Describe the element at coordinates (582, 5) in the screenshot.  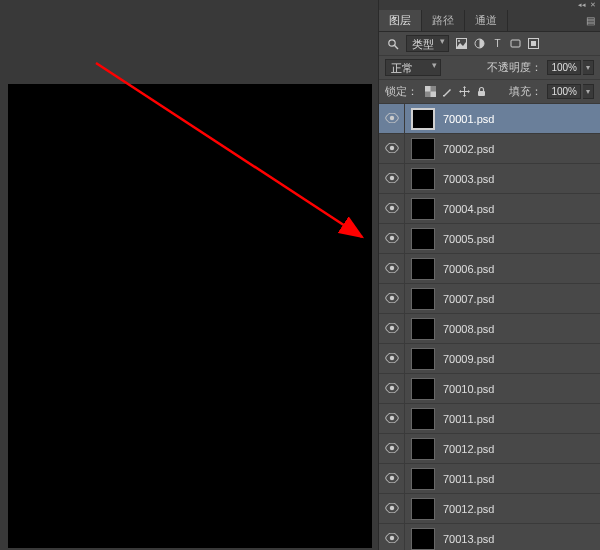
I see `collapse-icon: ◂◂` at that location.